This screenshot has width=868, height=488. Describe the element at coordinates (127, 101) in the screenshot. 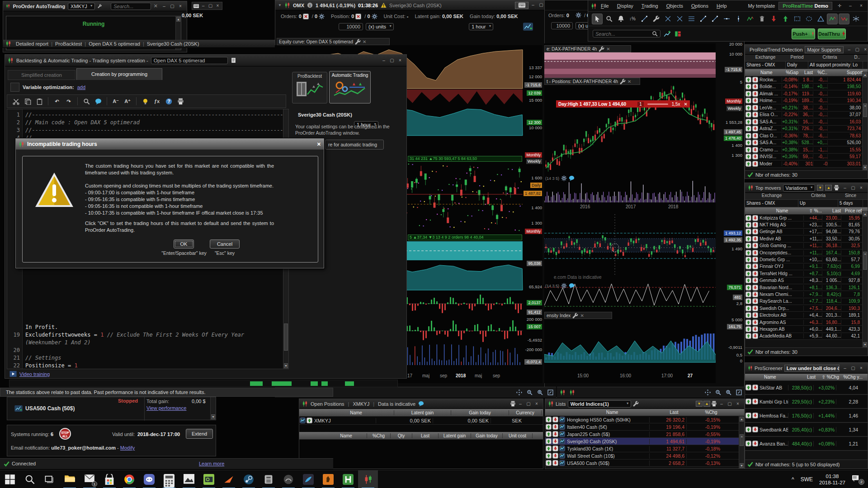

I see `font-larger-icon: A⁺` at that location.